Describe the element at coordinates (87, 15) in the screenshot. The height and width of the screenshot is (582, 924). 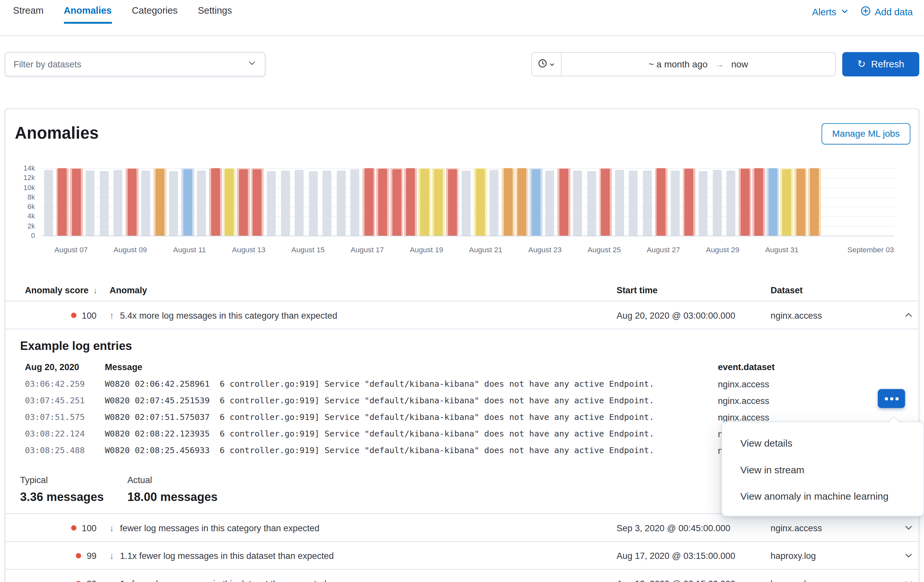
I see `tab-anomalies: Anomalies` at that location.